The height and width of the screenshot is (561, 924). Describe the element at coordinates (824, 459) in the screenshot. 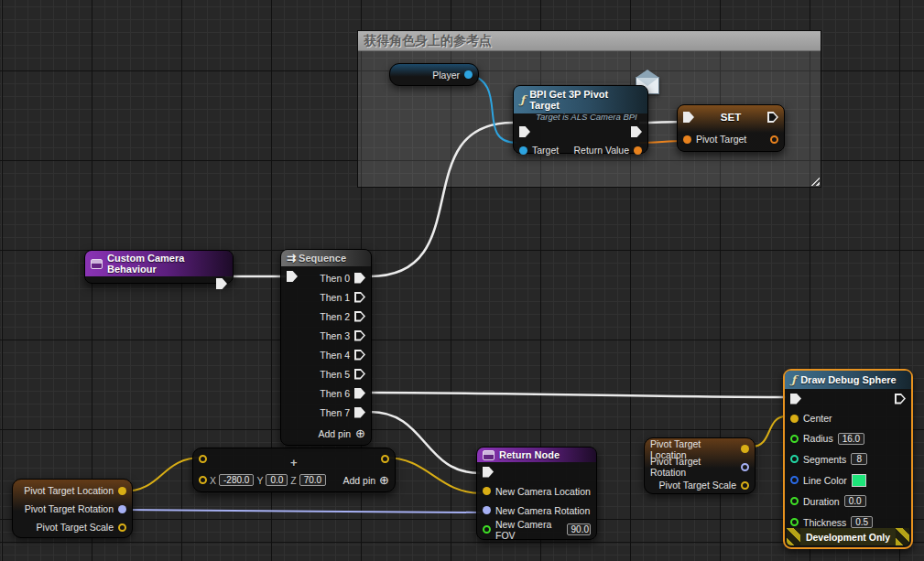

I see `segments-label: Segments` at that location.